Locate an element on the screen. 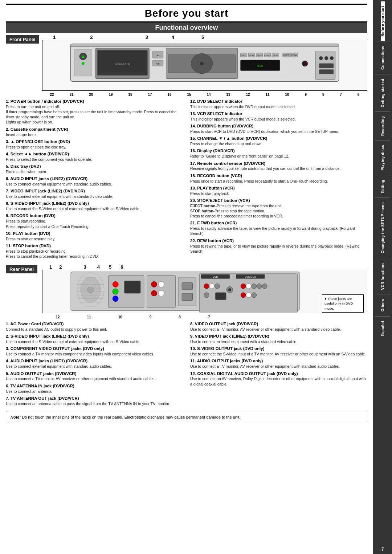 The image size is (392, 554). front-item-11: 11. STOP button (DVD) Press to stop play… is located at coordinates (94, 251).